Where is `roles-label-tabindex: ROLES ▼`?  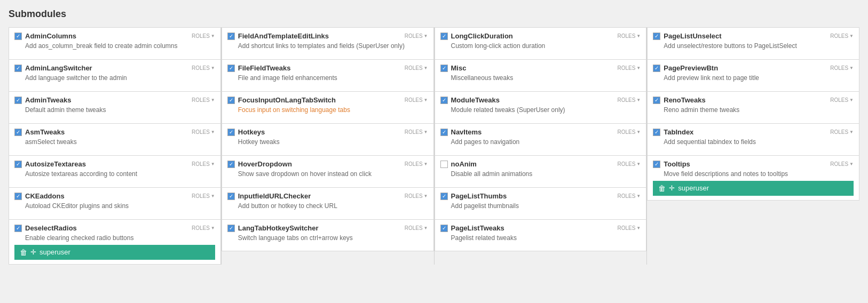 roles-label-tabindex: ROLES ▼ is located at coordinates (842, 132).